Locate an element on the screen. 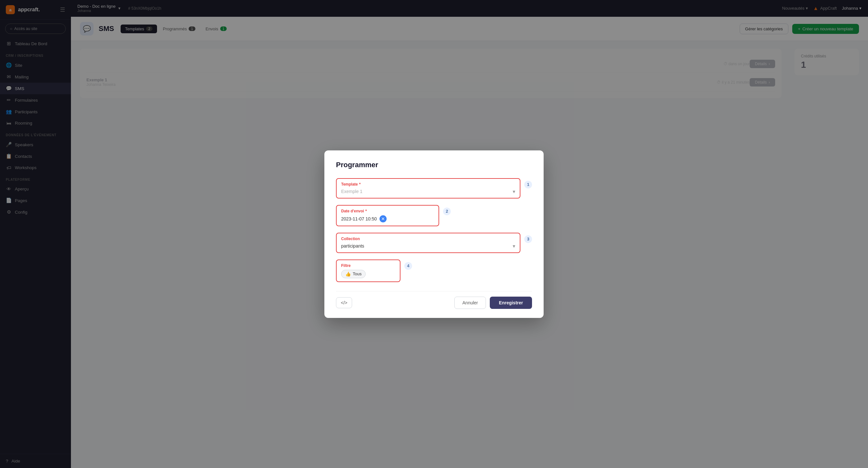 The height and width of the screenshot is (468, 868). modal-actions: Annuler Enregistrer is located at coordinates (493, 303).